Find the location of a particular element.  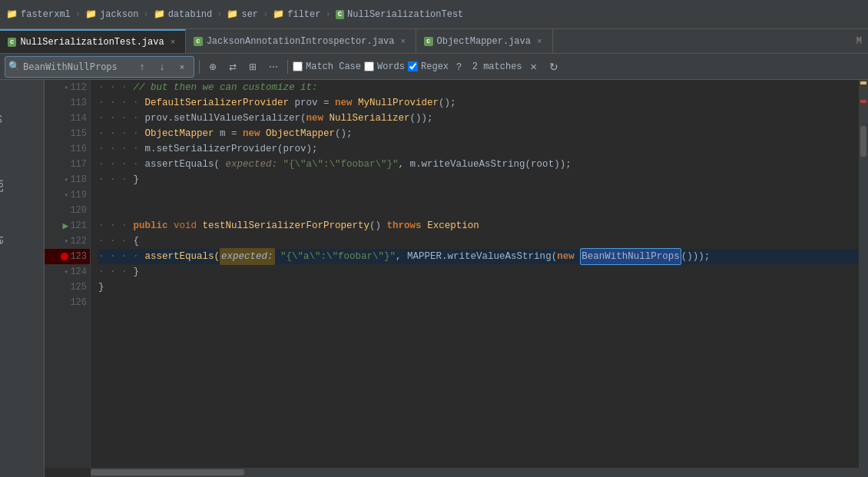

words-checkbox is located at coordinates (369, 66).